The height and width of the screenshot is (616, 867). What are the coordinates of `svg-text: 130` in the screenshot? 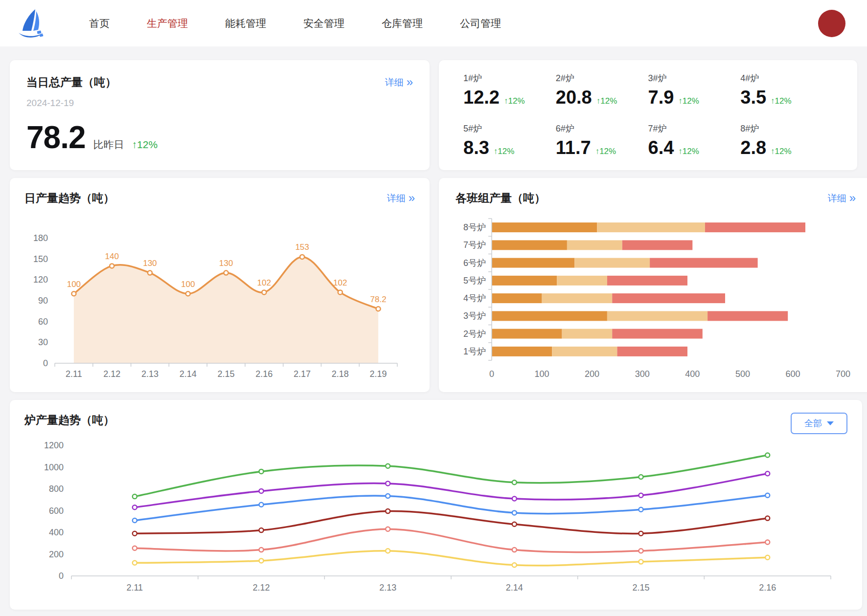 It's located at (226, 263).